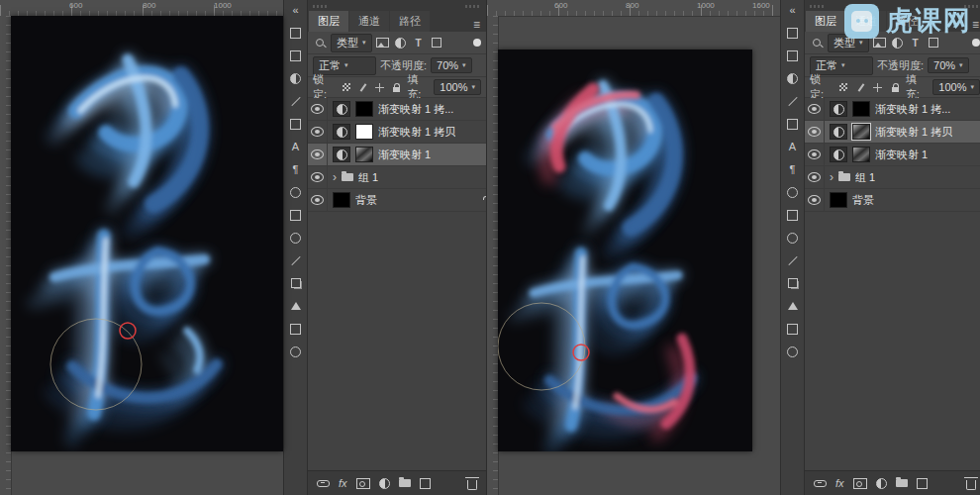 Image resolution: width=980 pixels, height=495 pixels. I want to click on new-group-icon, so click(902, 483).